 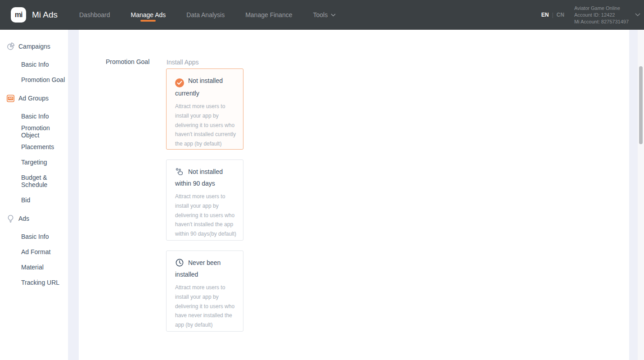 What do you see at coordinates (34, 15) in the screenshot?
I see `brand: mi Mi Ads` at bounding box center [34, 15].